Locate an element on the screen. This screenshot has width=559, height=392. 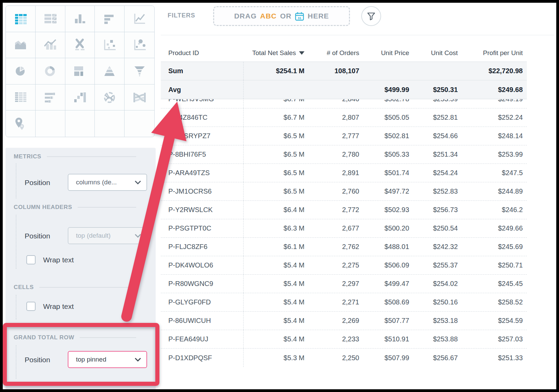
value-cell: $502.81 is located at coordinates (388, 136).